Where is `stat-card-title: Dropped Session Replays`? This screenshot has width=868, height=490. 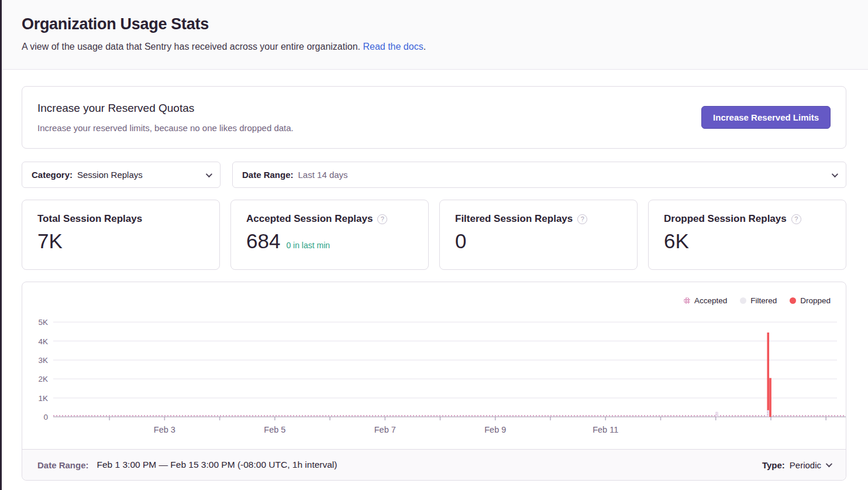 stat-card-title: Dropped Session Replays is located at coordinates (725, 219).